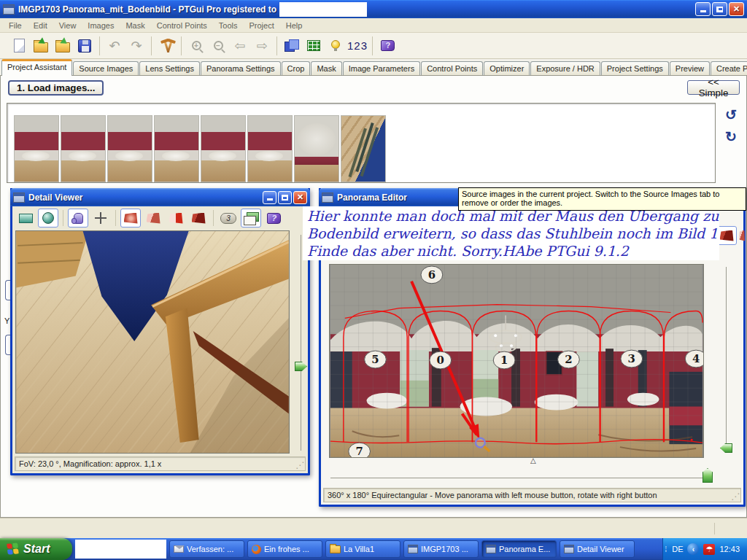 This screenshot has width=747, height=560. Describe the element at coordinates (262, 46) in the screenshot. I see `next-button: ⇨` at that location.